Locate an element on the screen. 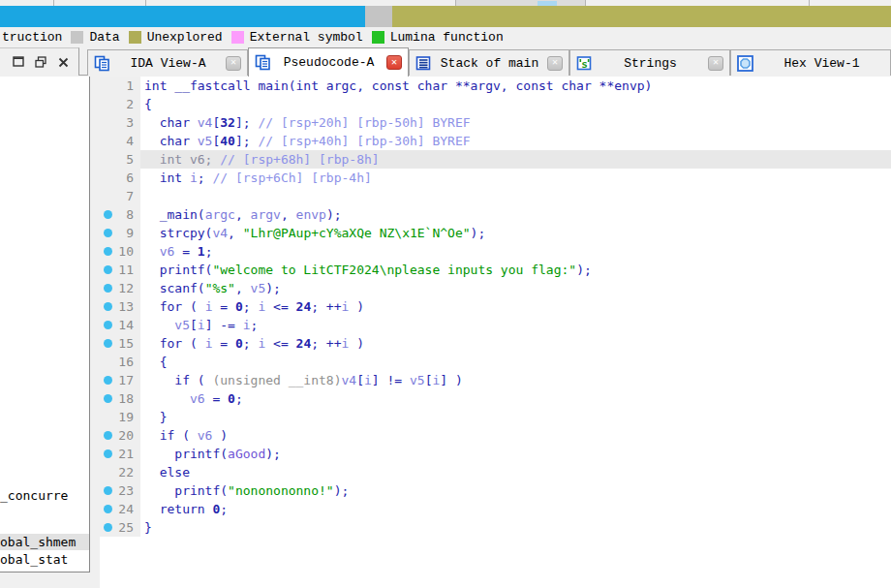 The image size is (891, 588). gutter: 3 is located at coordinates (120, 122).